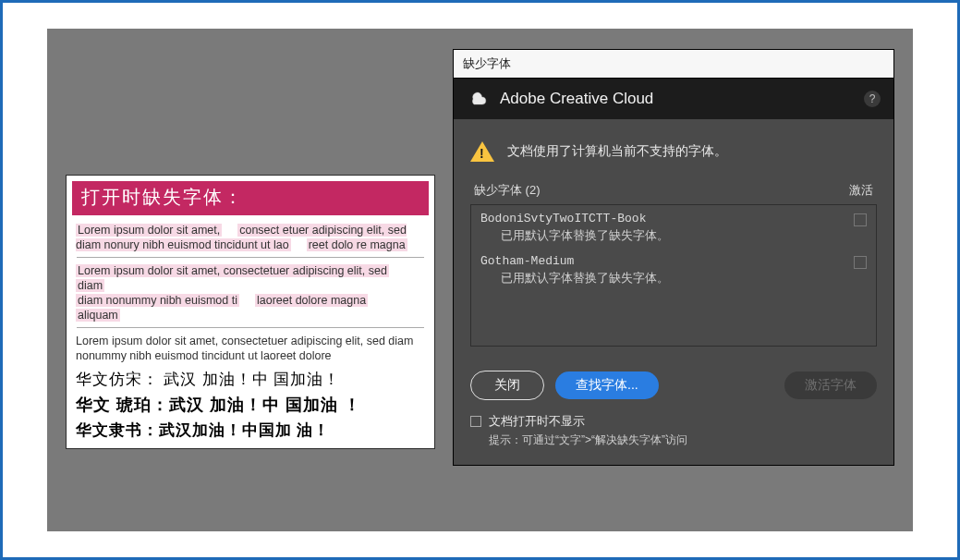  What do you see at coordinates (674, 269) in the screenshot?
I see `font-row: Gotham-Medium 已用默认字体替换了缺失字体。` at bounding box center [674, 269].